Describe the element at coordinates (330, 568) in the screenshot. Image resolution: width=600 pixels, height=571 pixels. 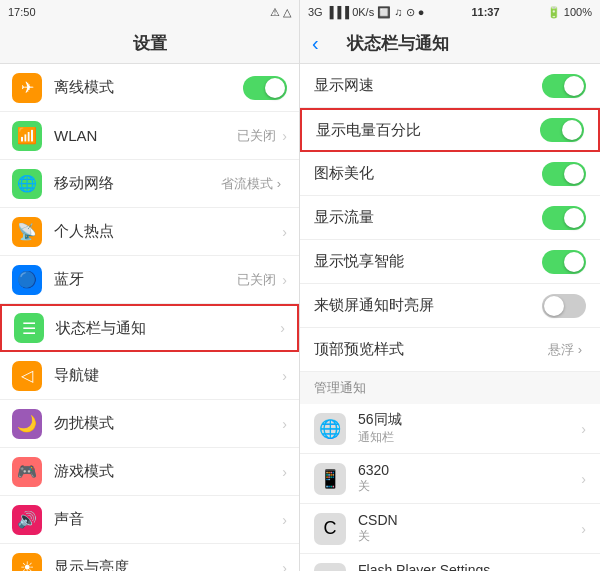
I see `app-flash-icon: ▶` at that location.